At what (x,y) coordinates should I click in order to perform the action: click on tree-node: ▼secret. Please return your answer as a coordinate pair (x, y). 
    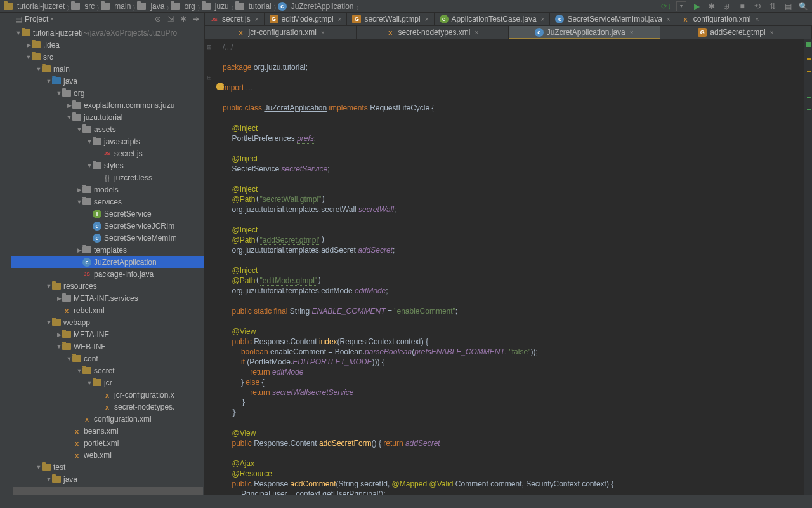
    Looking at the image, I should click on (108, 371).